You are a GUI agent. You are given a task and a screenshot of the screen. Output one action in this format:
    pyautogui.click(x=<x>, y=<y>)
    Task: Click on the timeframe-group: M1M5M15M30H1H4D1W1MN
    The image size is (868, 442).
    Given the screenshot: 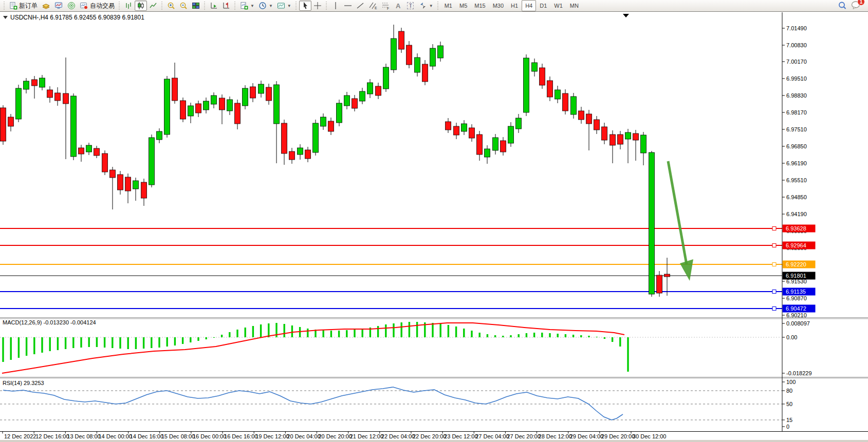 What is the action you would take?
    pyautogui.click(x=512, y=6)
    